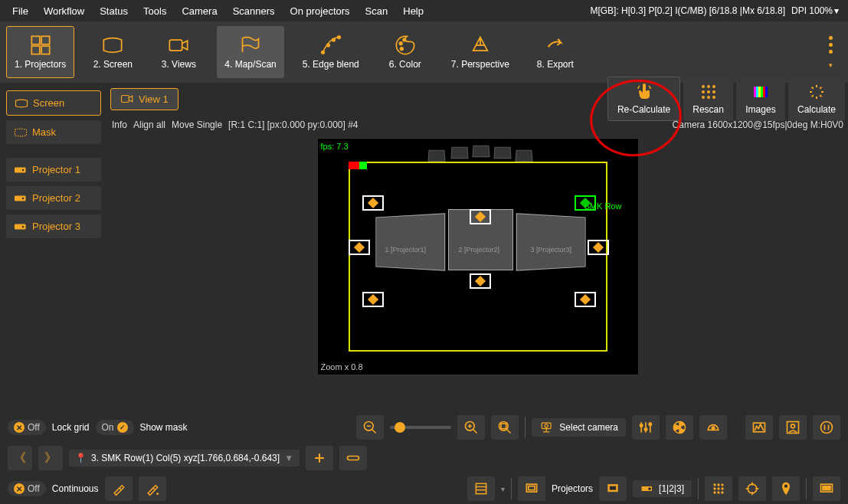 The width and height of the screenshot is (848, 504). What do you see at coordinates (41, 45) in the screenshot?
I see `projectors-grid-icon` at bounding box center [41, 45].